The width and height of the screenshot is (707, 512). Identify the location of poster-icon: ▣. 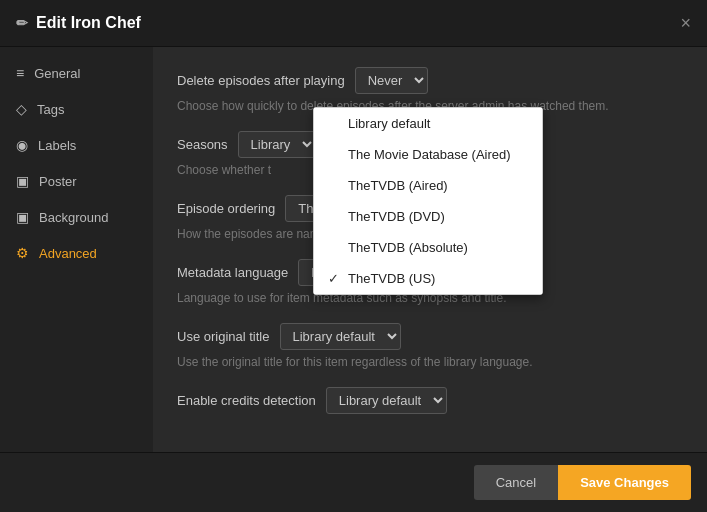
(22, 181).